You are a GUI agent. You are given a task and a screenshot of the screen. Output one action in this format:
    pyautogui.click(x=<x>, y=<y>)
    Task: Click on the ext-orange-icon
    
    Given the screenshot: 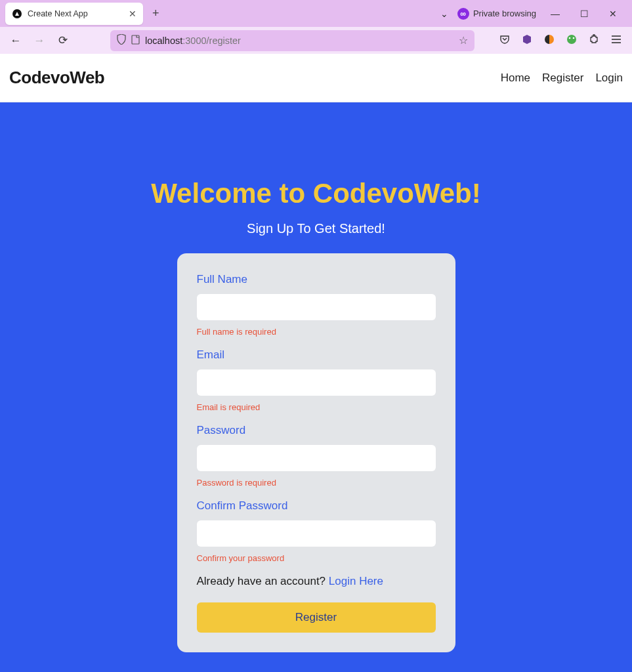 What is the action you would take?
    pyautogui.click(x=549, y=41)
    